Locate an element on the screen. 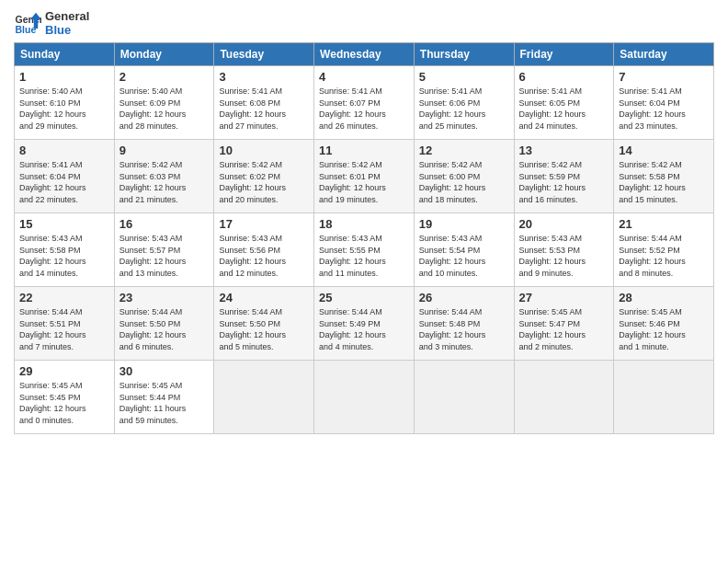 Image resolution: width=728 pixels, height=563 pixels. day-info: Sunrise: 5:45 AM Sunset: 5:45 PM Dayligh… is located at coordinates (64, 403).